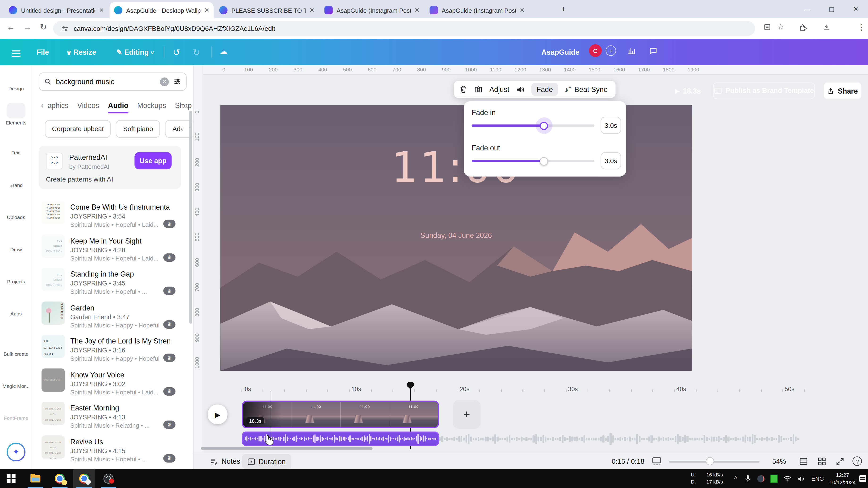 The image size is (868, 488). What do you see at coordinates (78, 129) in the screenshot?
I see `suggestion-chip: Corporate upbeat` at bounding box center [78, 129].